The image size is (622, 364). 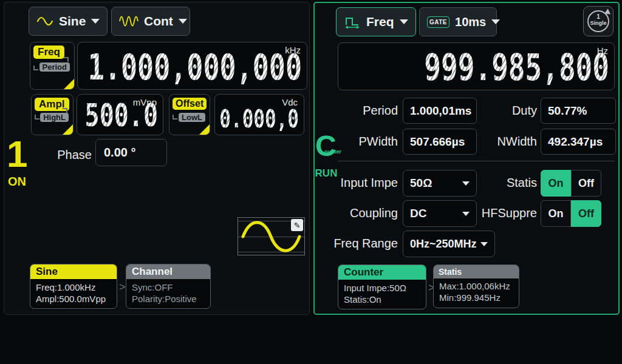 What do you see at coordinates (49, 52) in the screenshot?
I see `freq-param-label: Freq` at bounding box center [49, 52].